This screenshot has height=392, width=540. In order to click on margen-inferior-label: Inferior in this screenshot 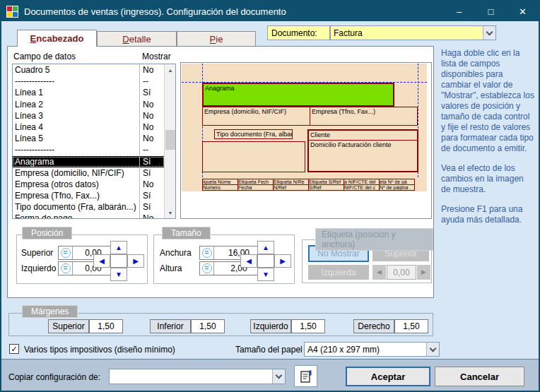, I will do `click(170, 326)`.